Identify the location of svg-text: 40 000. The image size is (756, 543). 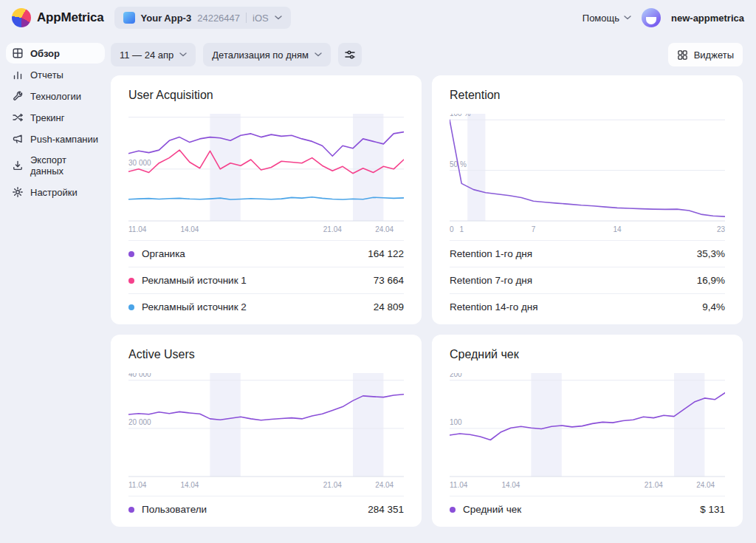
(140, 375).